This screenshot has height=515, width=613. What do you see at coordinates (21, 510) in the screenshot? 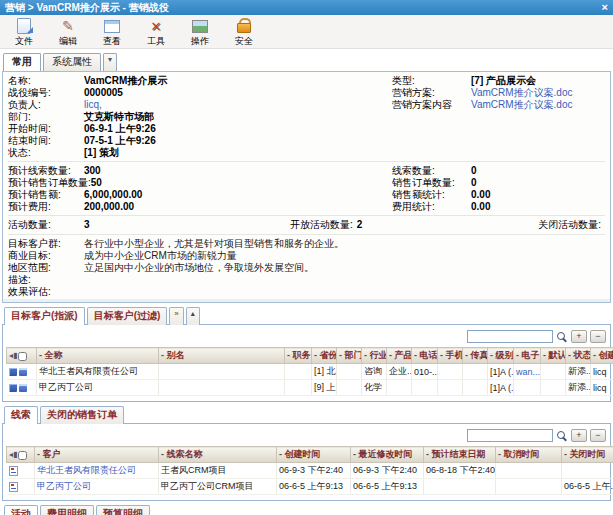
I see `tab-activities-0: 活动` at bounding box center [21, 510].